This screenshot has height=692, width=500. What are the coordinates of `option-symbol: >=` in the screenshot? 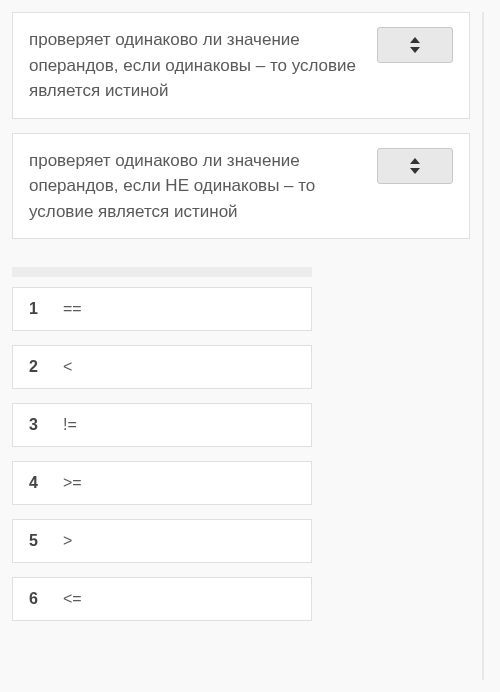 It's located at (72, 483).